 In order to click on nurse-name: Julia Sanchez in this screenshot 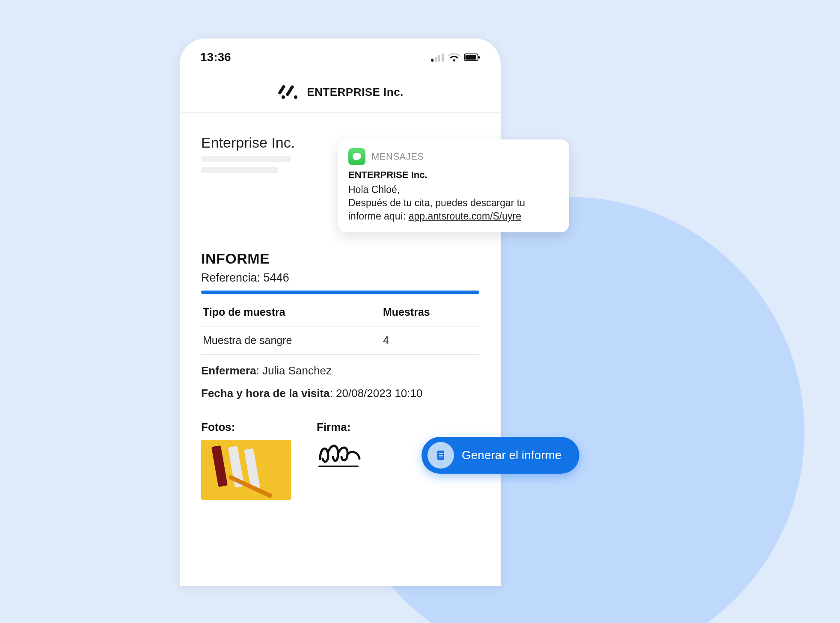, I will do `click(297, 371)`.